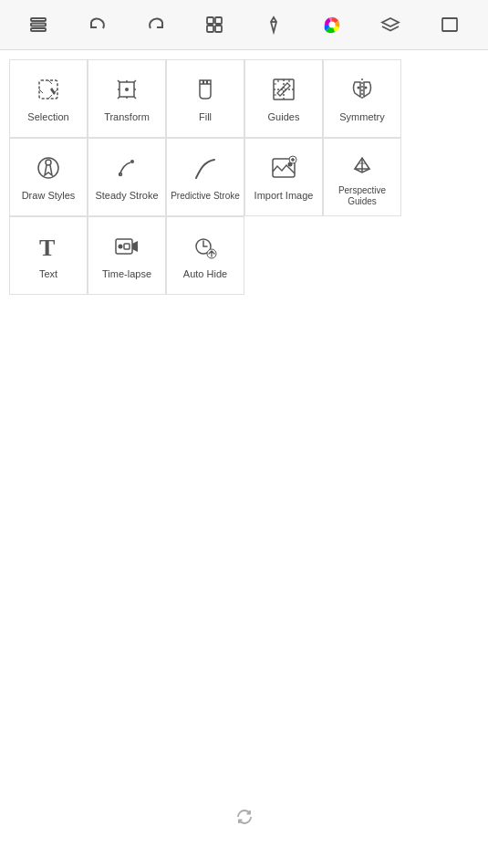 The height and width of the screenshot is (868, 488). I want to click on sync-icon, so click(244, 820).